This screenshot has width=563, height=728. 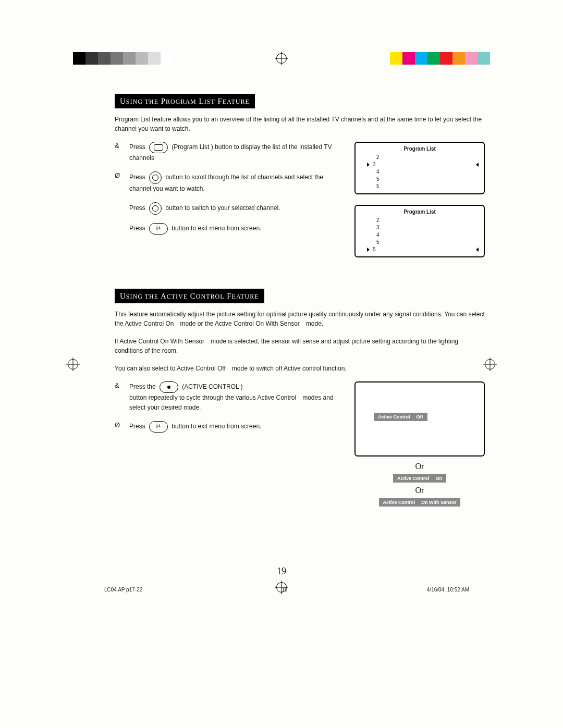 I want to click on active-control-pill: Active Control On With Sensor, so click(x=420, y=502).